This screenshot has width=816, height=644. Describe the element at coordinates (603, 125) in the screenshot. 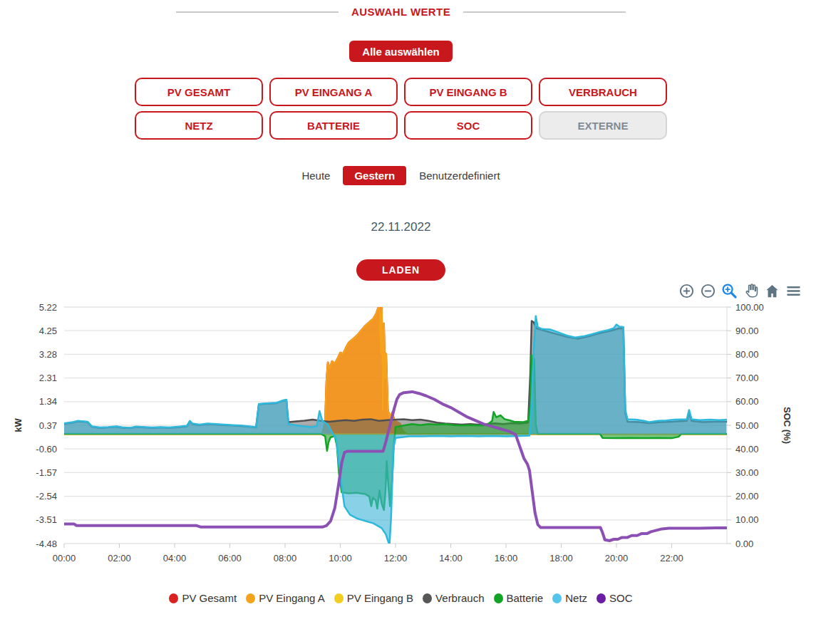

I see `value-button-externe: EXTERNE` at that location.